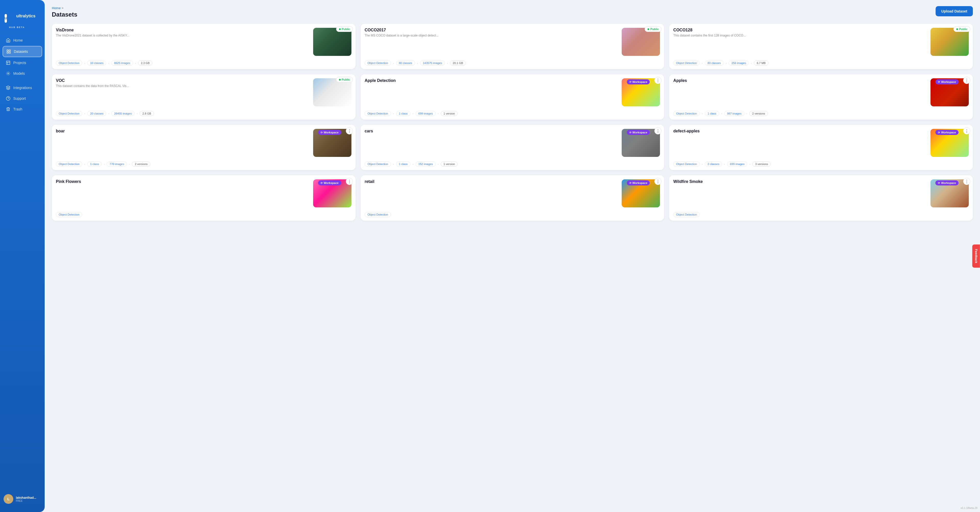 The height and width of the screenshot is (512, 980). I want to click on logo-sub: HUB BETA, so click(17, 27).